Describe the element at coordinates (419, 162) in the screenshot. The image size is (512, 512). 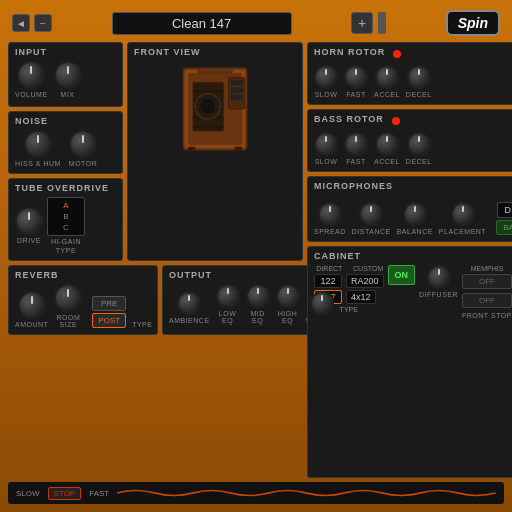
I see `bass-decel-label: DECEL` at that location.